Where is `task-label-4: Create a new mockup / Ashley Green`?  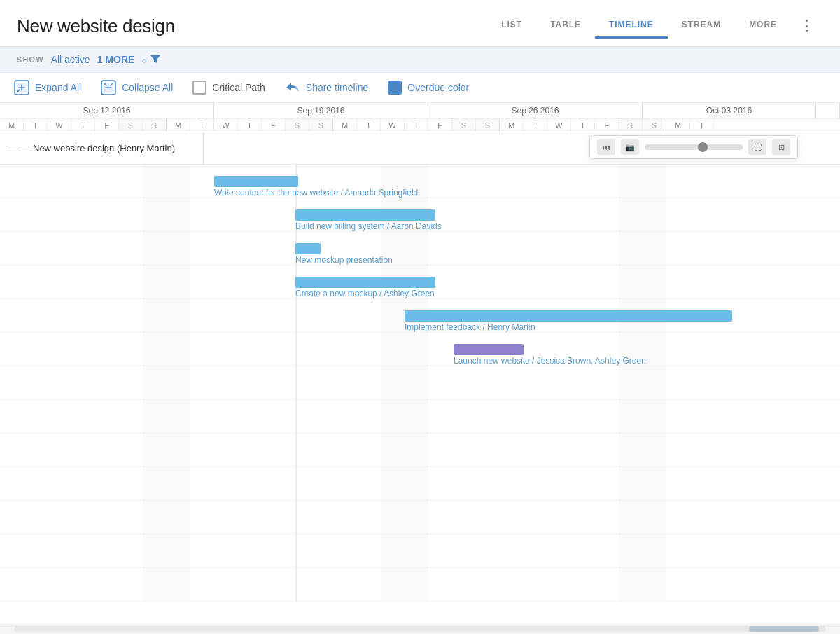
task-label-4: Create a new mockup / Ashley Green is located at coordinates (365, 294).